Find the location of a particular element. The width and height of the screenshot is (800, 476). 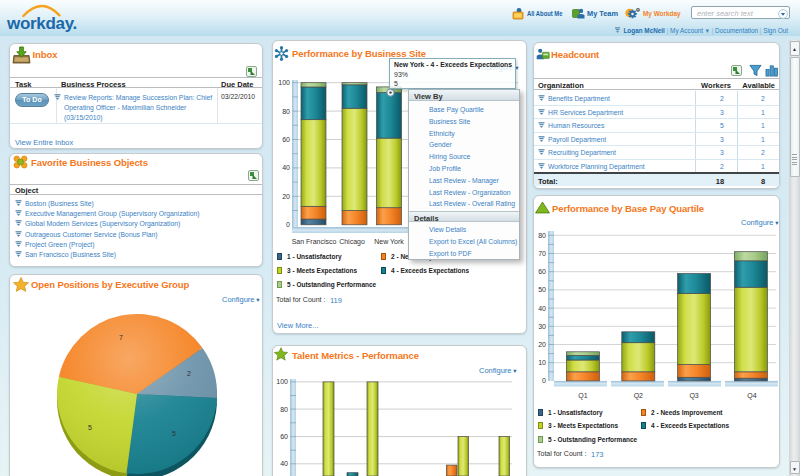

svg-text: New York is located at coordinates (389, 242).